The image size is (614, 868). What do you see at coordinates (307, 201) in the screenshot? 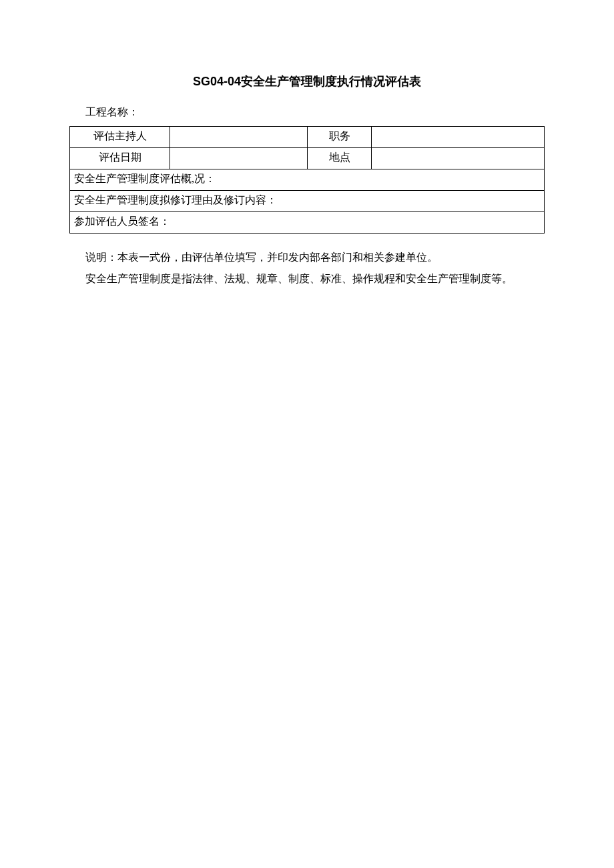
I see `section-row-revision: 安全生产管理制度拟修订理由及修订内容：` at bounding box center [307, 201].